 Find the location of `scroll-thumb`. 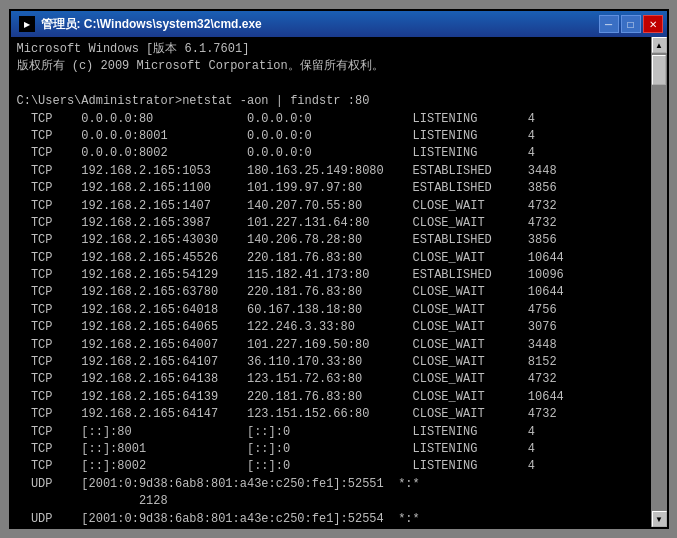

scroll-thumb is located at coordinates (659, 70).